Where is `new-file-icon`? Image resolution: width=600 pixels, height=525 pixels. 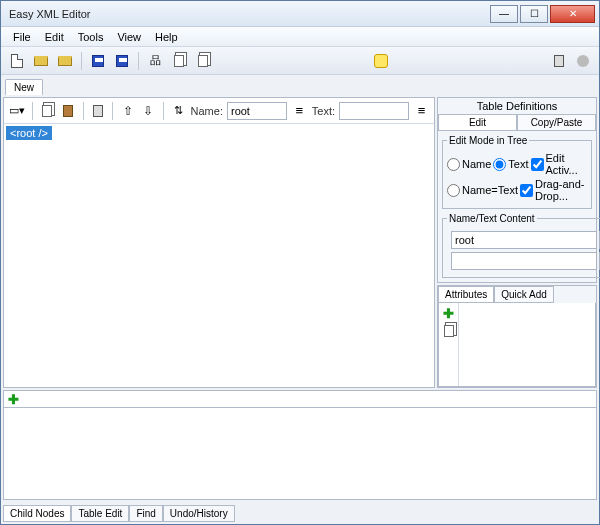
new-file-icon is located at coordinates (17, 61).